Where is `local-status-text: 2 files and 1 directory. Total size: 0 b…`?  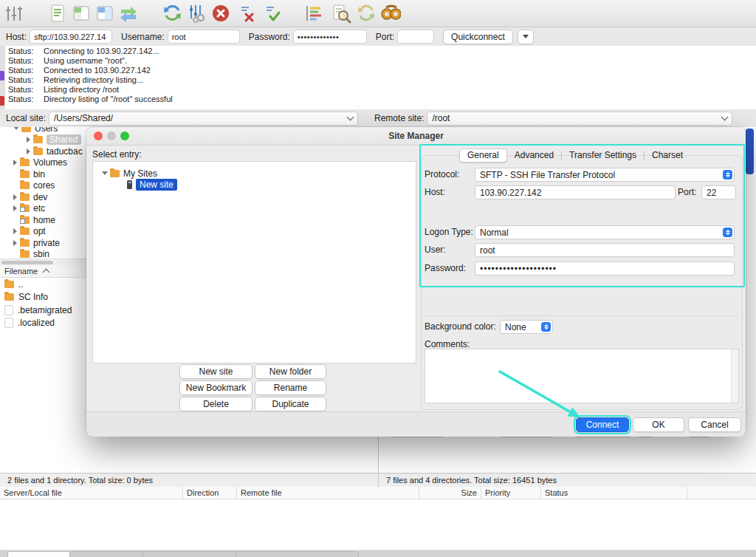 local-status-text: 2 files and 1 directory. Total size: 0 b… is located at coordinates (189, 480).